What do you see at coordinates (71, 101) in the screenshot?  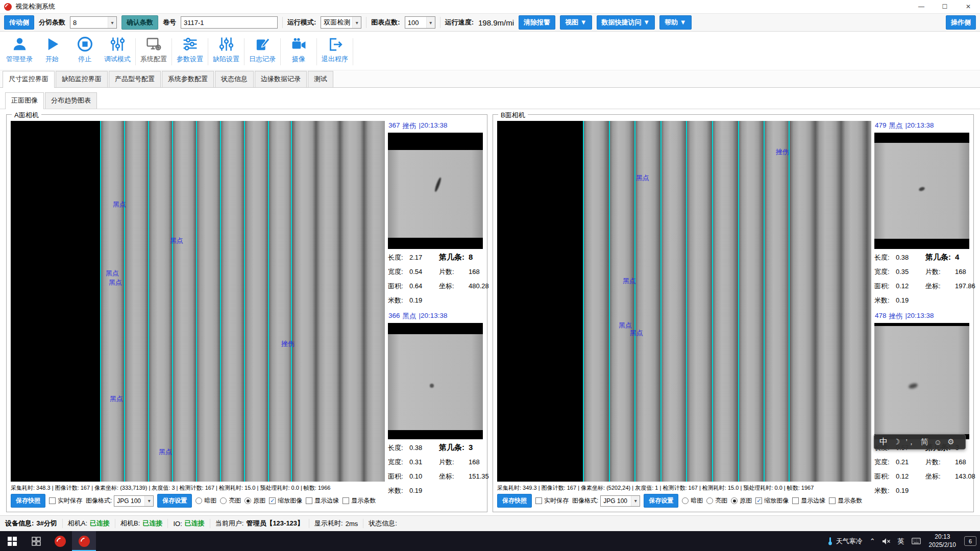 I see `subtab-distribution-chart: 分布趋势图表` at bounding box center [71, 101].